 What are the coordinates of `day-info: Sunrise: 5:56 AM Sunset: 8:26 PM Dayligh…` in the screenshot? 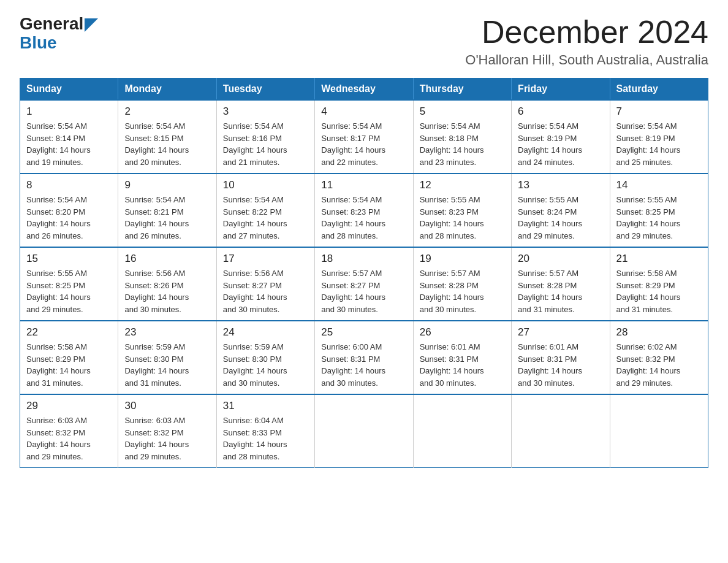 It's located at (167, 291).